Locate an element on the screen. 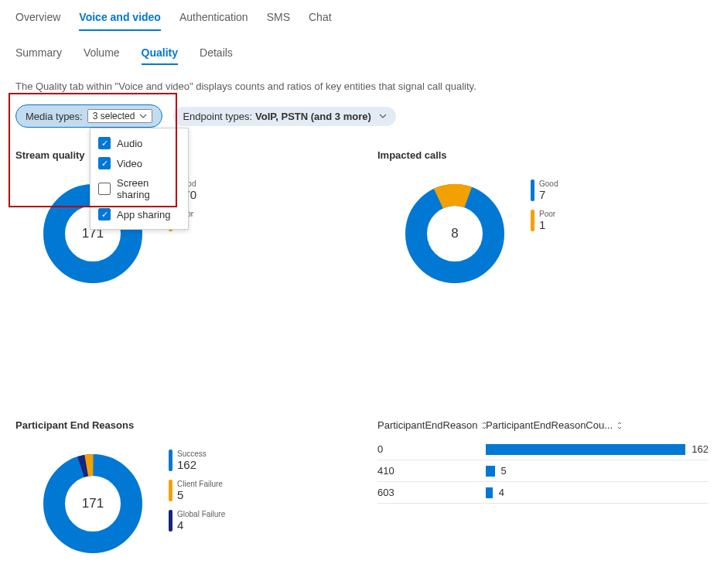 Image resolution: width=724 pixels, height=588 pixels. main-tab-sms: SMS is located at coordinates (278, 19).